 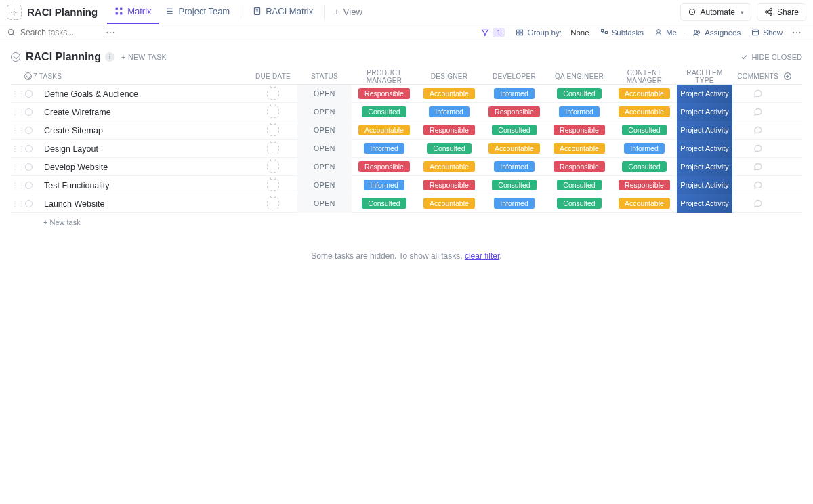 I want to click on subtasks-button: Subtasks, so click(x=622, y=33).